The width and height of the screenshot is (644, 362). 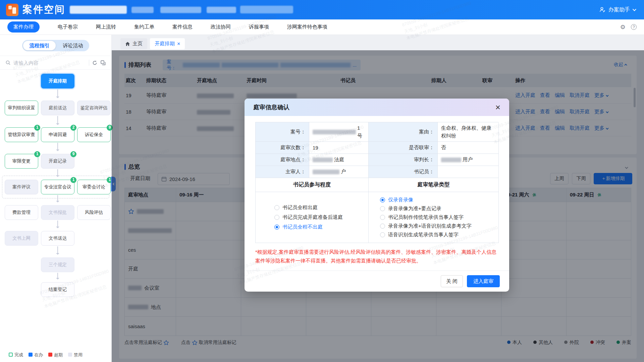 What do you see at coordinates (377, 256) in the screenshot?
I see `live-broadcast-warning: *根据规定,案件庭审直播需要进行风险评估,经风险评估较高的案件、涉敏感案件、涉密…` at bounding box center [377, 256].